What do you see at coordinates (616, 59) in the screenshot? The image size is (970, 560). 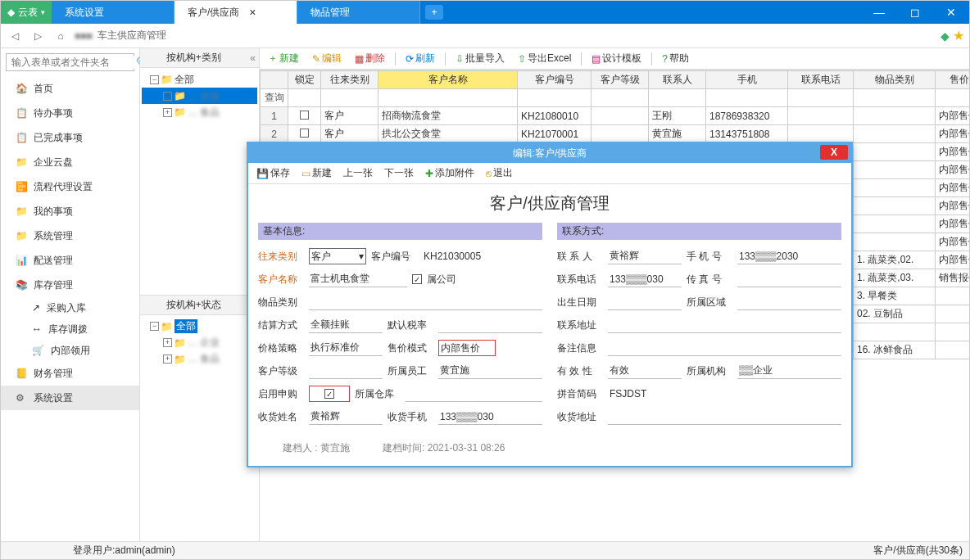 I see `toolbar-design-button: ▤设计模板` at bounding box center [616, 59].